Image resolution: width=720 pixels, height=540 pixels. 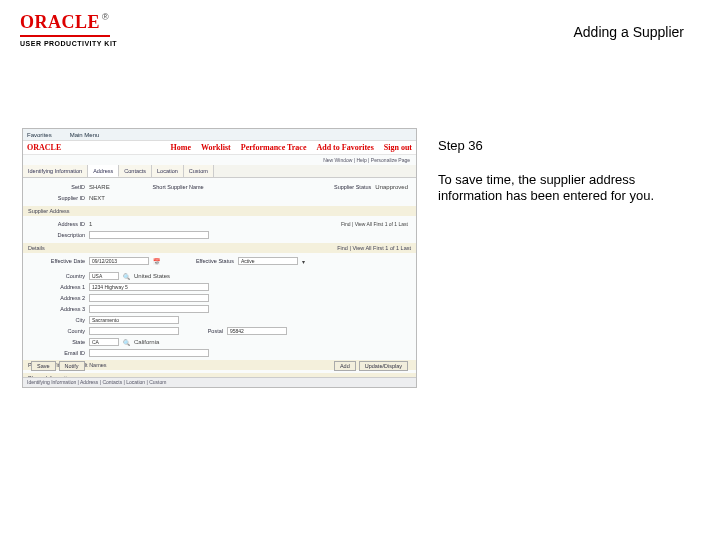 What do you see at coordinates (220, 135) in the screenshot?
I see `breadcrumb-bar: Favorites Main Menu` at bounding box center [220, 135].